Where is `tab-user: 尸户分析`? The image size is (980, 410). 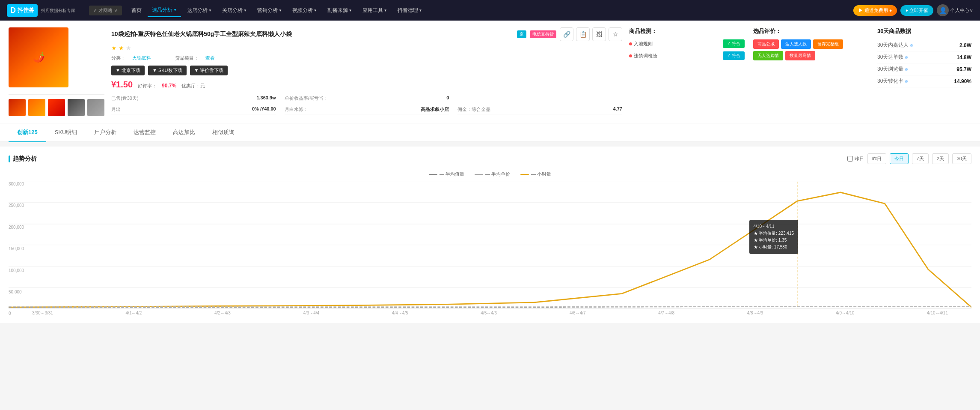 tab-user: 尸户分析 is located at coordinates (105, 133).